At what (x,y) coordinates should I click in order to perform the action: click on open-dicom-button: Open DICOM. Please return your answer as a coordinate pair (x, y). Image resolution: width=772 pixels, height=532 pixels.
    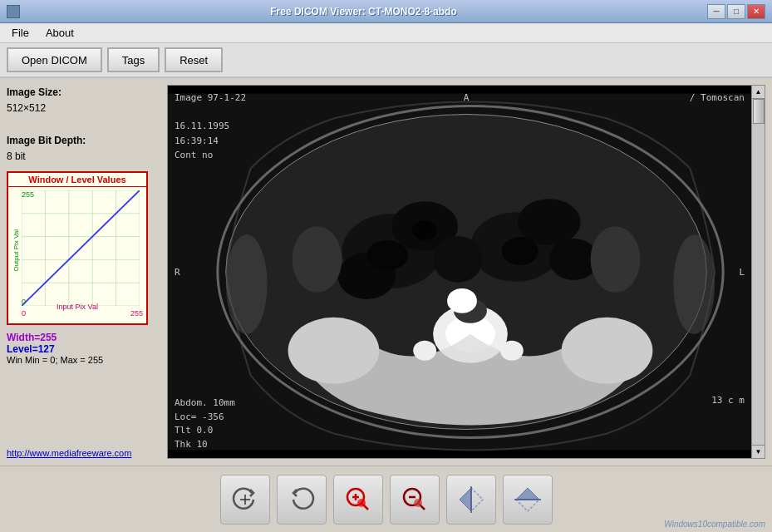
    Looking at the image, I should click on (55, 60).